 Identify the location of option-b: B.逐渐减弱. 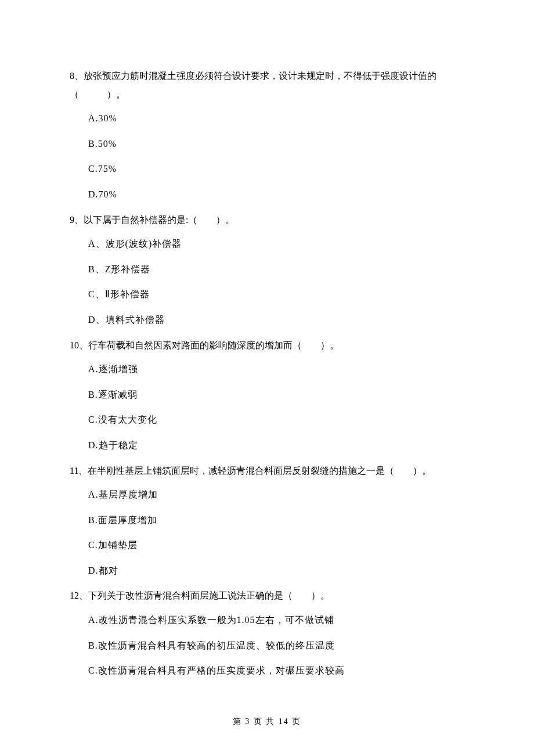
(277, 395).